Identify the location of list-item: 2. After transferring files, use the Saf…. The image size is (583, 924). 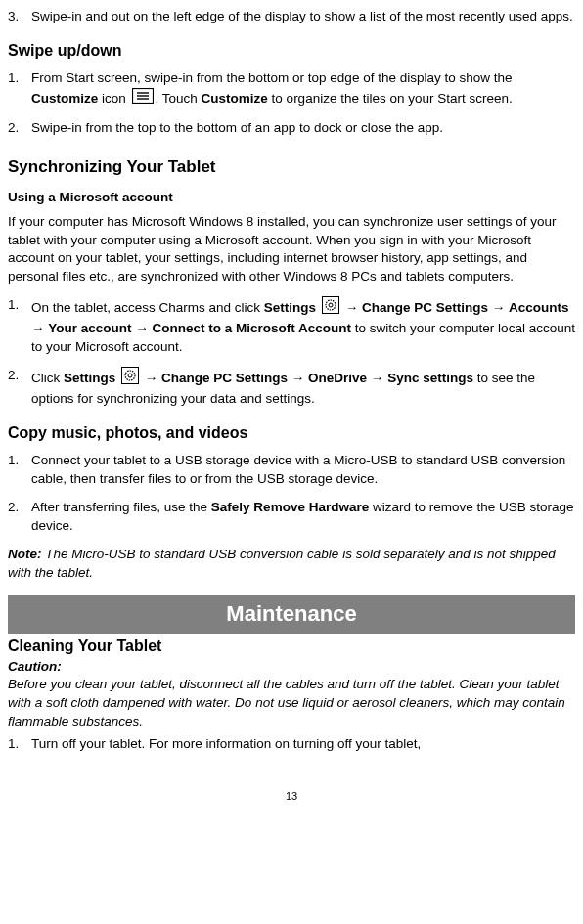
(292, 517).